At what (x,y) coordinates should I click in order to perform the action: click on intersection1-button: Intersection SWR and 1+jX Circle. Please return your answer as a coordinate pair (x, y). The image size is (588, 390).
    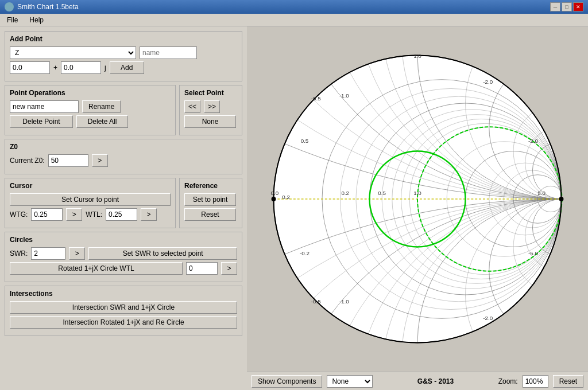
    Looking at the image, I should click on (123, 307).